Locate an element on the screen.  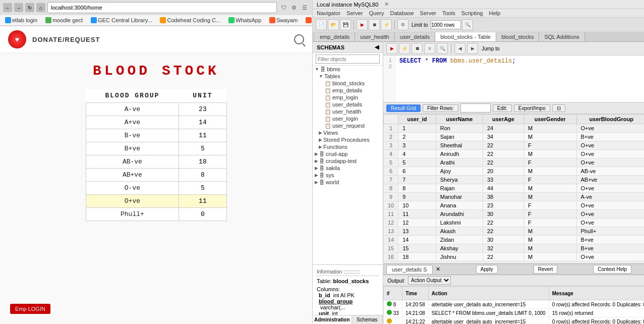
table-blood-stocks: 📋 blood_stocks is located at coordinates (348, 83).